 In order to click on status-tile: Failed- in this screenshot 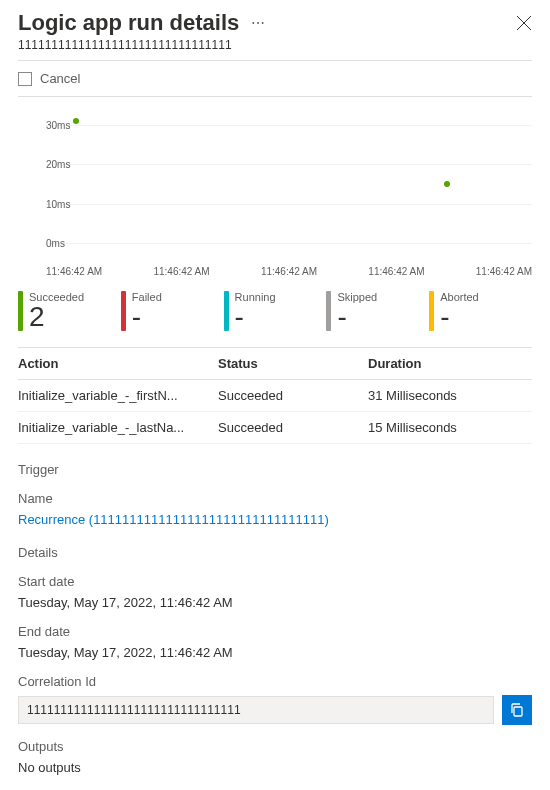, I will do `click(172, 311)`.